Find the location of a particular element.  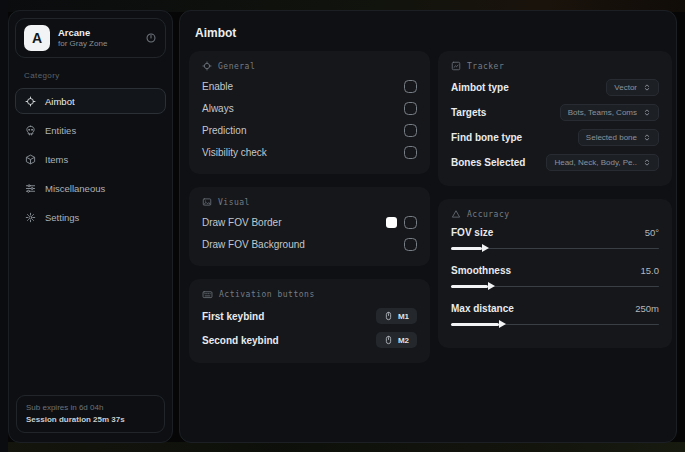

toggle-row-fov-border: Draw FOV Border is located at coordinates (310, 222).